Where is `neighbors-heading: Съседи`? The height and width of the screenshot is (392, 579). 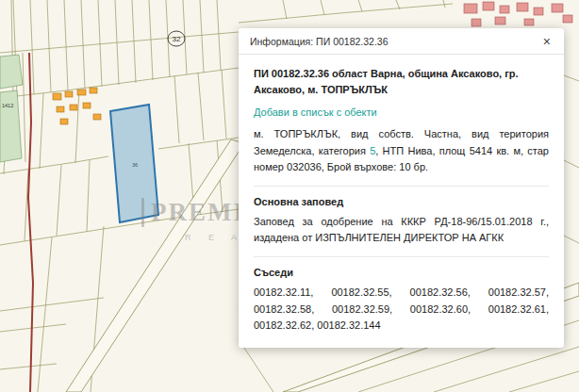
neighbors-heading: Съседи is located at coordinates (402, 272).